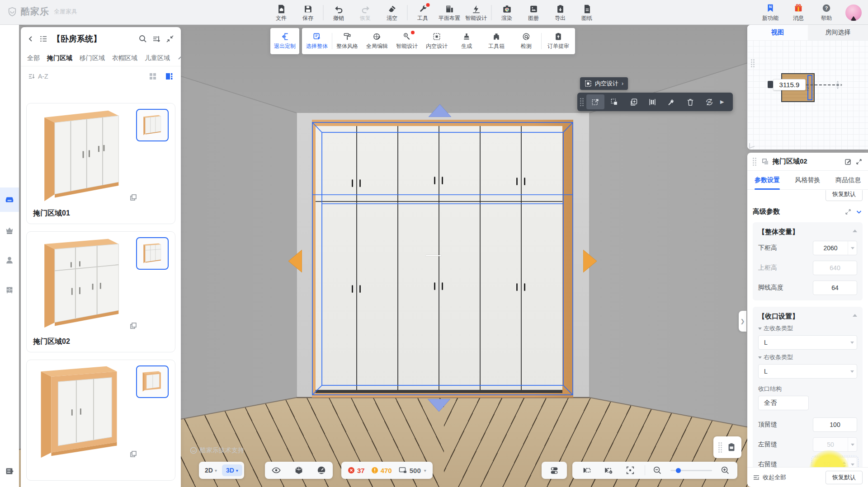 The width and height of the screenshot is (868, 487). What do you see at coordinates (848, 162) in the screenshot?
I see `rename-icon` at bounding box center [848, 162].